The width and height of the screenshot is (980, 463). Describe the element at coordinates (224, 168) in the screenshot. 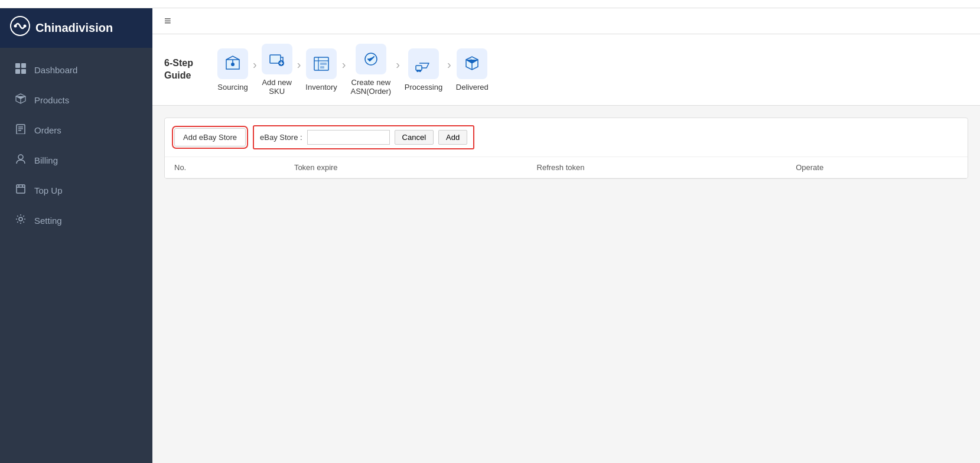

I see `col-no: No.` at that location.